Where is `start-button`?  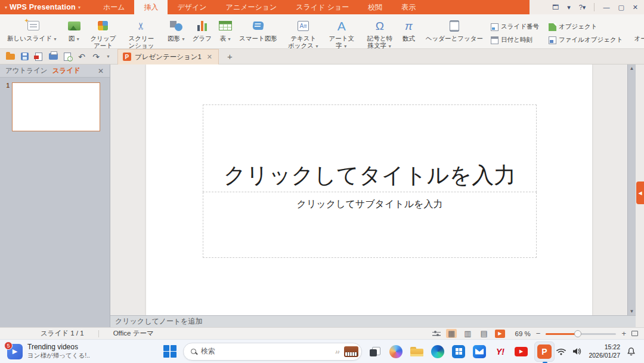 start-button is located at coordinates (170, 352).